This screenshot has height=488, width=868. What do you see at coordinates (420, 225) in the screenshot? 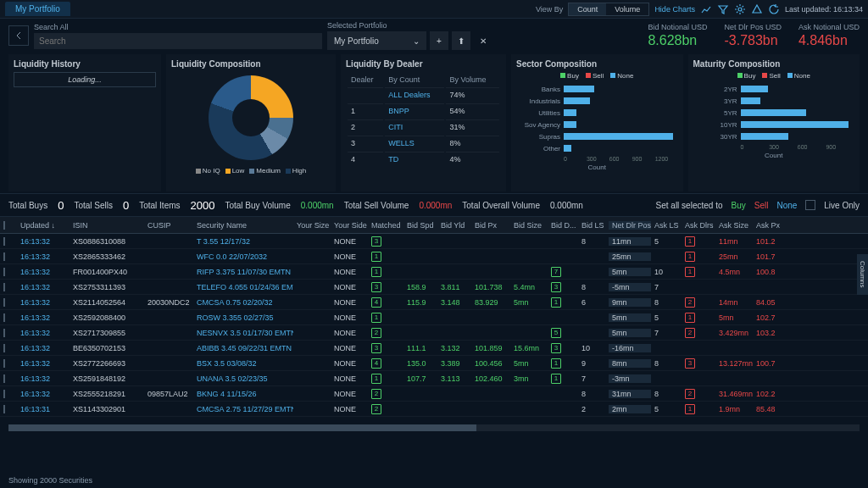
I see `column-header: Bid Spd` at bounding box center [420, 225].